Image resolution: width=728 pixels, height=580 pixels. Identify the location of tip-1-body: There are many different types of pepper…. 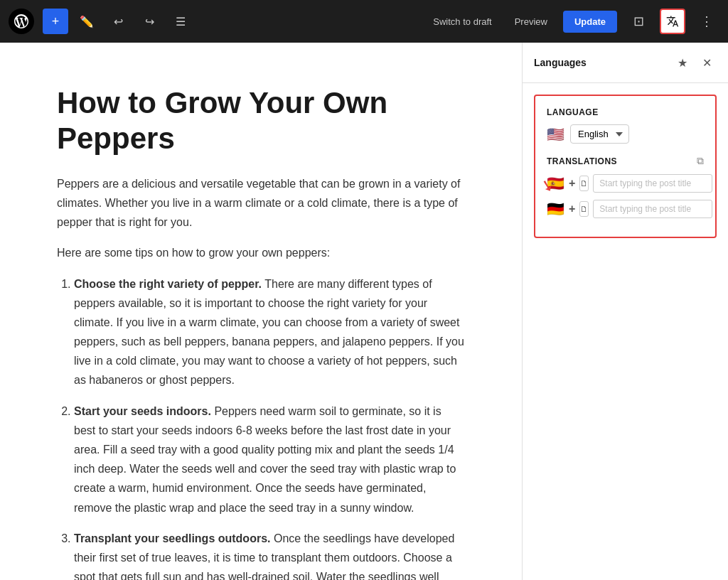
(269, 333).